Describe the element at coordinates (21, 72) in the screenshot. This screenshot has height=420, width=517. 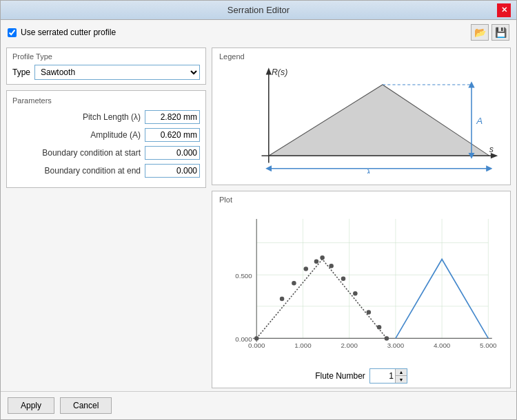
I see `type-label: Type` at that location.